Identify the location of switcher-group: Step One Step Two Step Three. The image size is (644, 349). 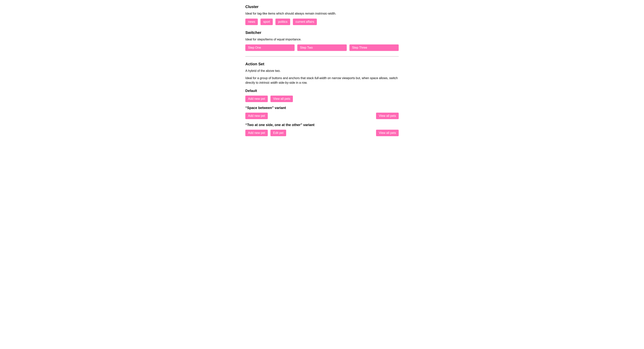
(322, 48).